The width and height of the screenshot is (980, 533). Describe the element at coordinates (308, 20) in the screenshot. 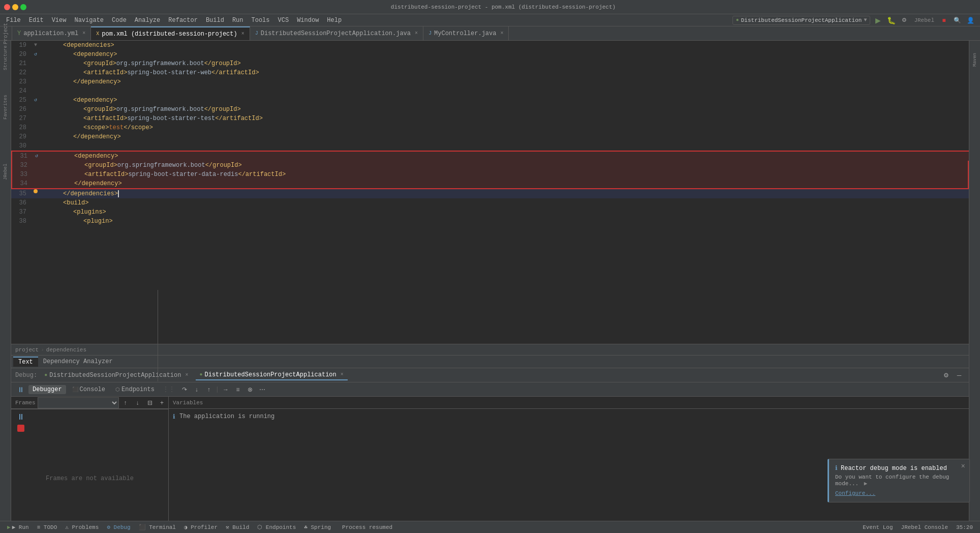

I see `menu-window: Window` at that location.